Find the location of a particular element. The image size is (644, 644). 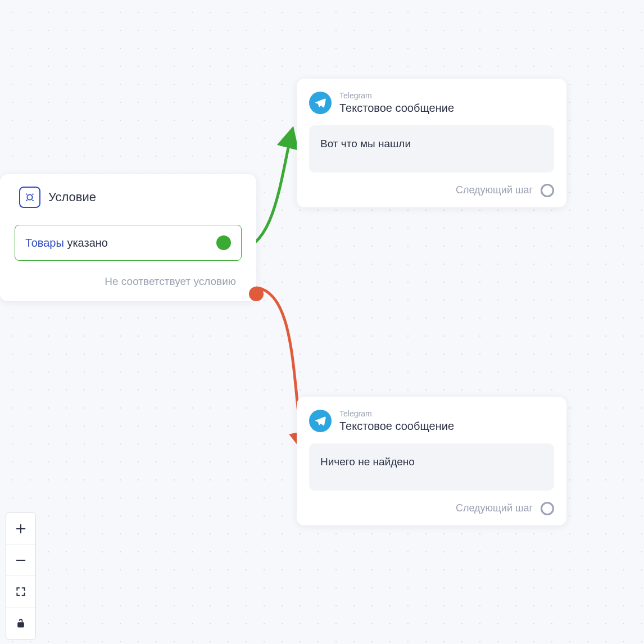

zoom-out-button is located at coordinates (21, 560).